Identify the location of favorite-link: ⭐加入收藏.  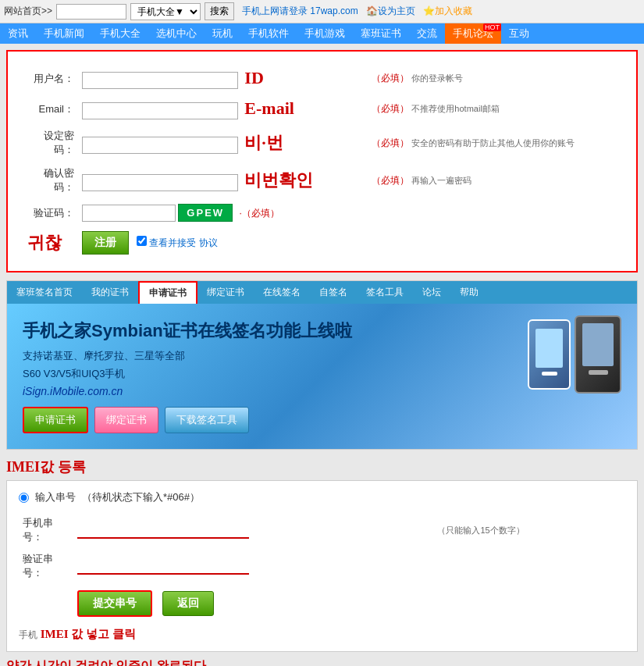
(448, 11).